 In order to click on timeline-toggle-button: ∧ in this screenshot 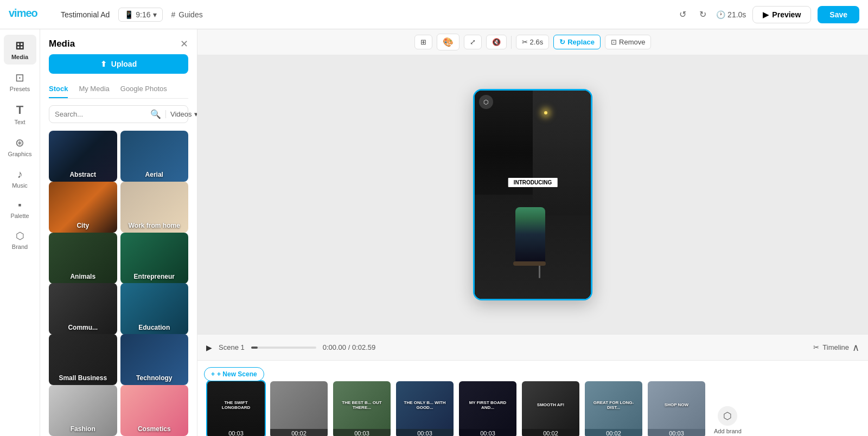, I will do `click(856, 348)`.